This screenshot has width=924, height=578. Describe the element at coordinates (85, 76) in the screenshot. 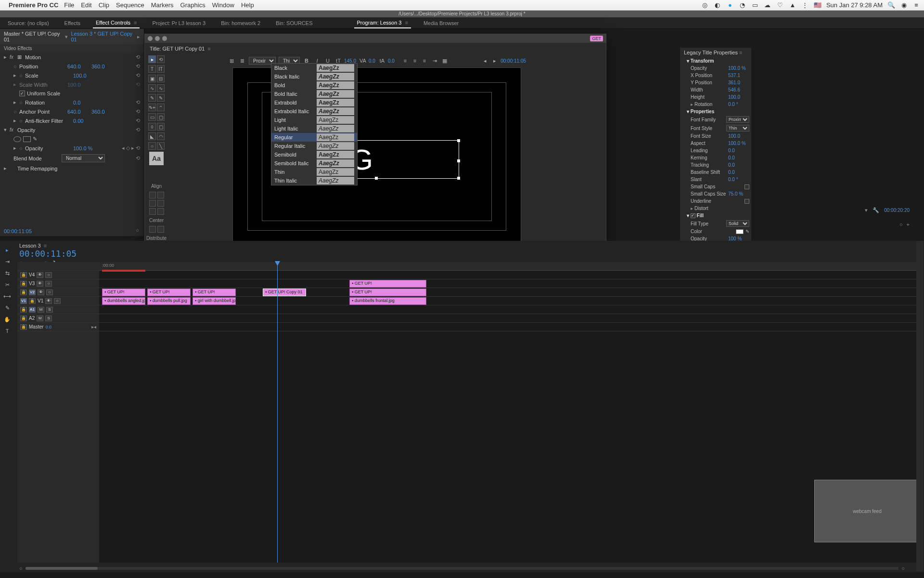

I see `scale-value: 100.0` at that location.